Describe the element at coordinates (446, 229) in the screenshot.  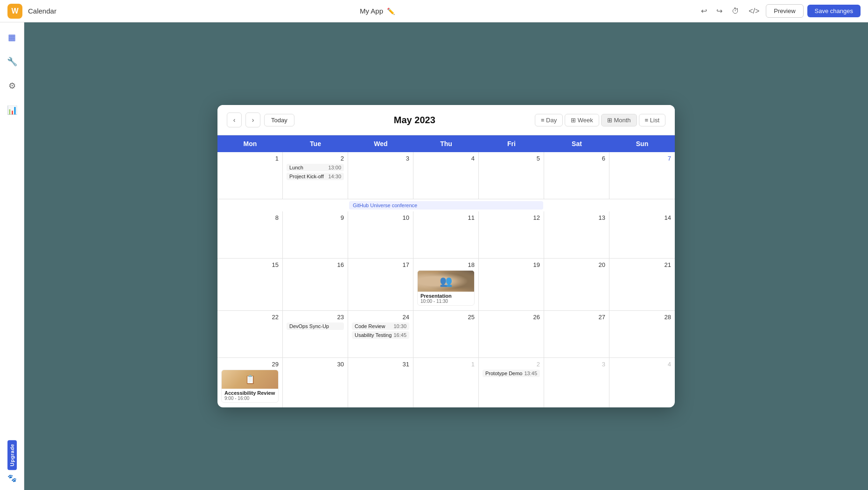
I see `week-2: GitHub Universe conference 8 9 10` at that location.